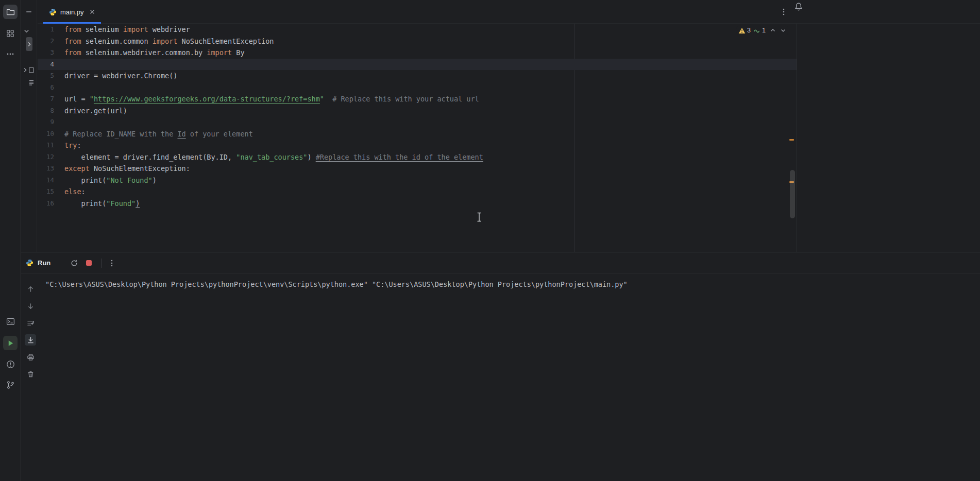  I want to click on more-icon, so click(10, 54).